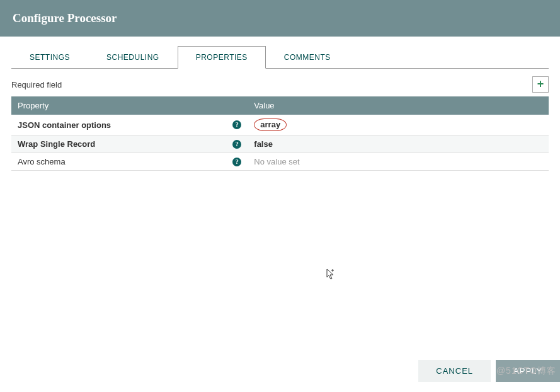 This screenshot has height=392, width=560. I want to click on dialog-title: Configure Processor, so click(280, 18).